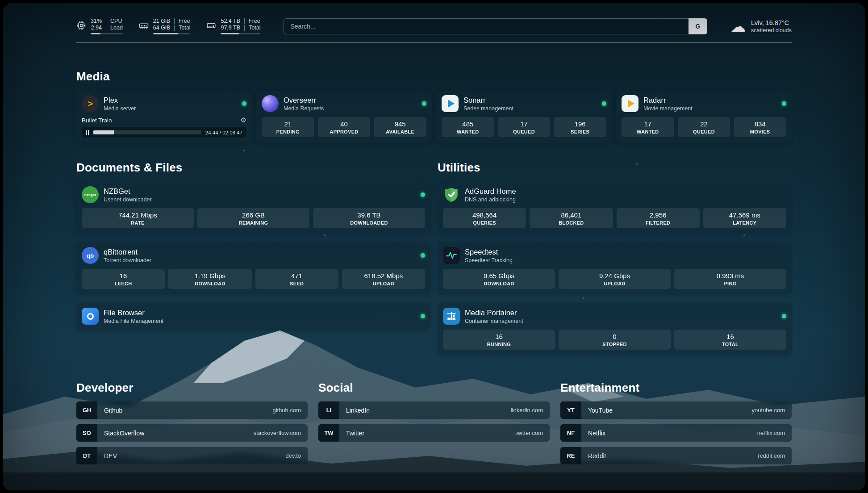 The image size is (868, 493). Describe the element at coordinates (434, 422) in the screenshot. I see `section-social: Social LI LinkedIn linkedin.com TW Twitt…` at that location.